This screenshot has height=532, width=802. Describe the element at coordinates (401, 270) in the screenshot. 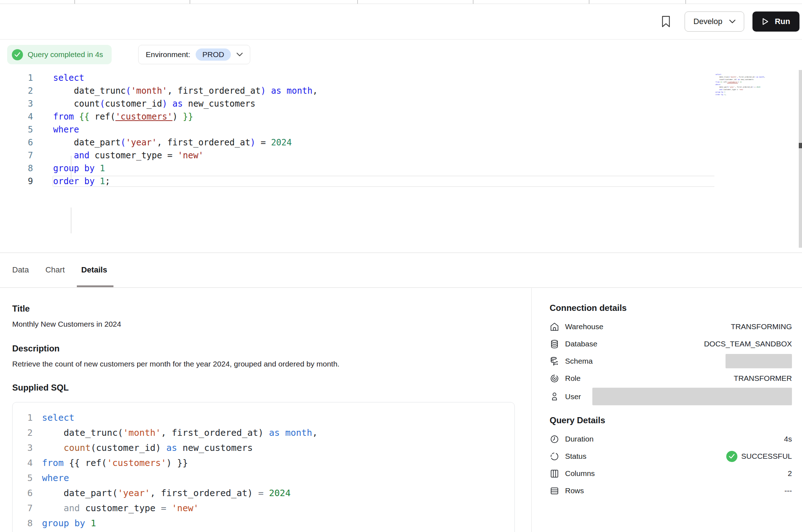

I see `results-tab-bar: Data Chart Details` at that location.